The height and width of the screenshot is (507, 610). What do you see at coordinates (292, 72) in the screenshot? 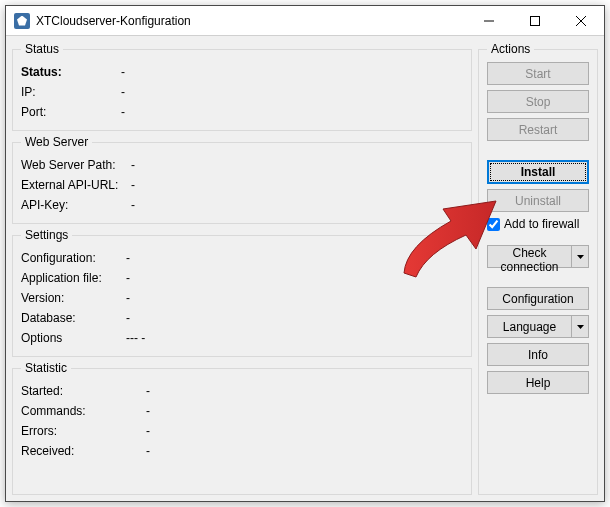
I see `status-value: -` at bounding box center [292, 72].